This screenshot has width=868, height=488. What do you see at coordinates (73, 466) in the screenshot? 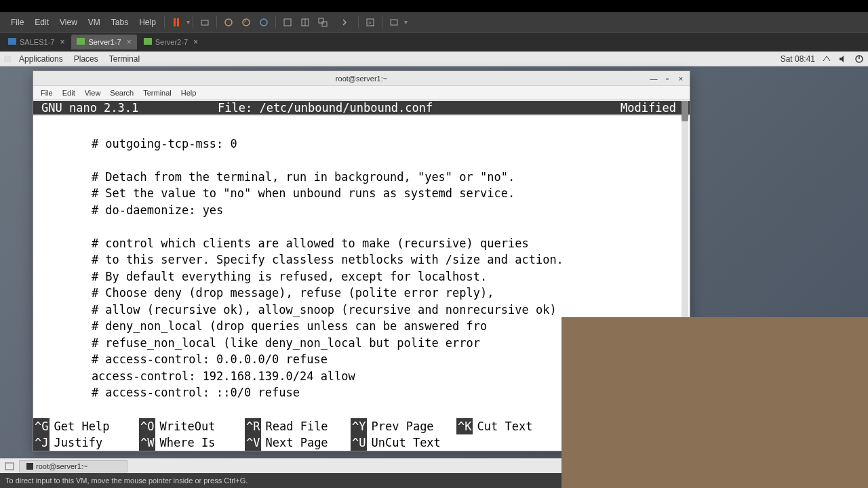
I see `taskbar-item: root@server1:~` at bounding box center [73, 466].